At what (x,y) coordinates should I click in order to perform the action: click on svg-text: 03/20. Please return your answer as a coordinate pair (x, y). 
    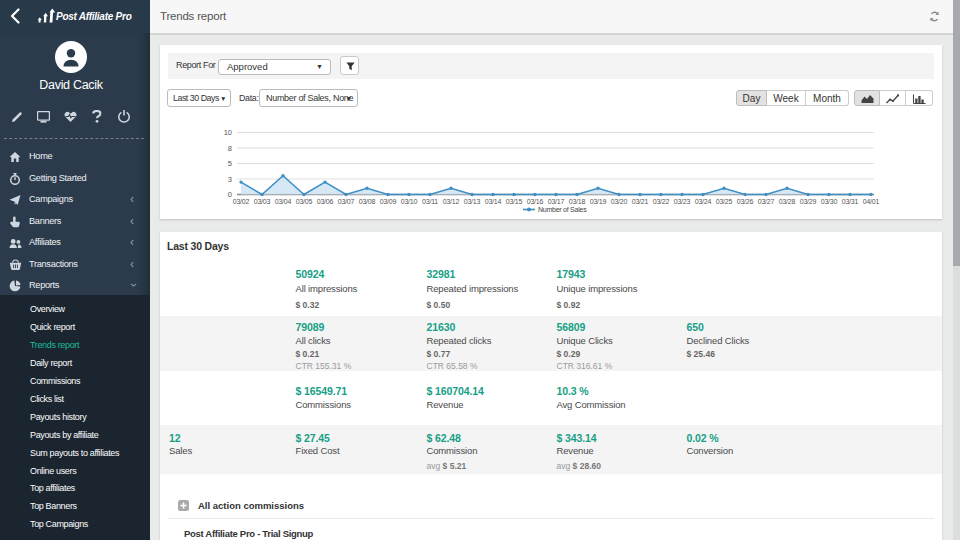
    Looking at the image, I should click on (620, 202).